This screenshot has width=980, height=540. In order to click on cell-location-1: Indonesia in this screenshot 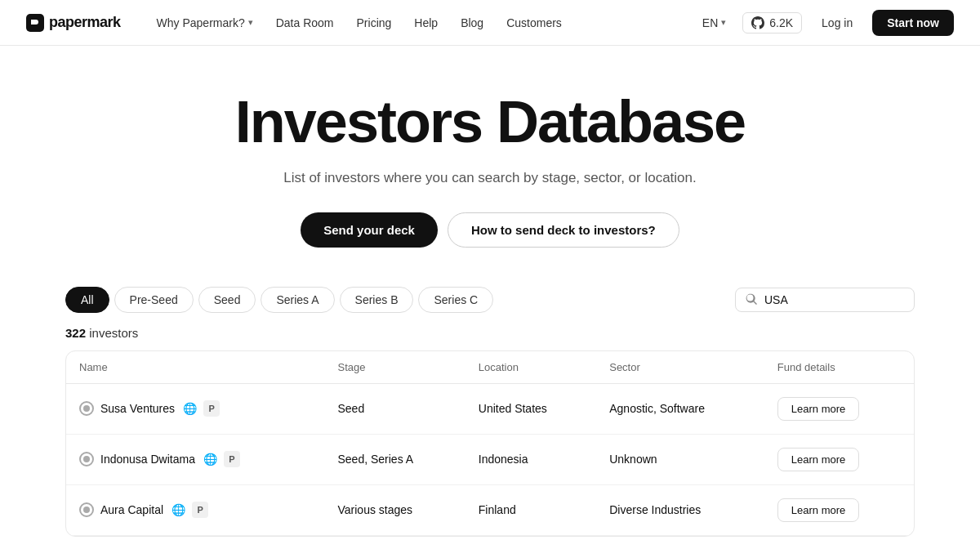, I will do `click(531, 459)`.